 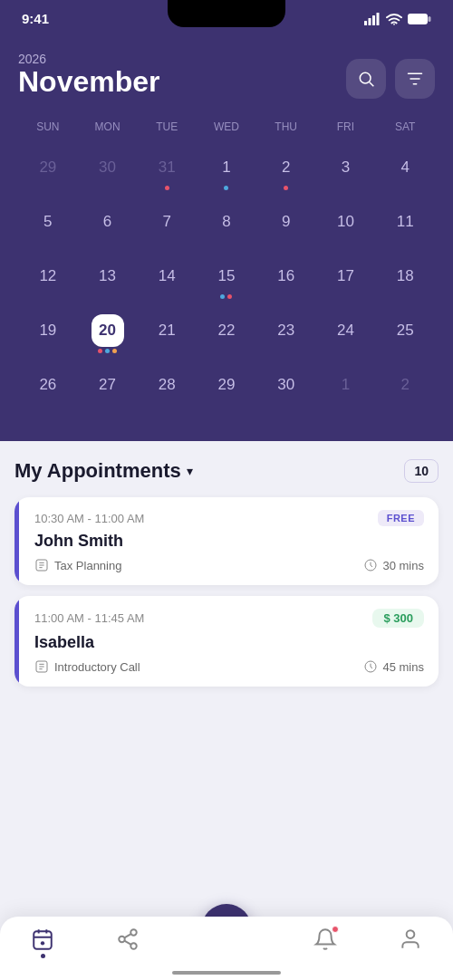 I want to click on cal-day-9: 7, so click(x=167, y=226).